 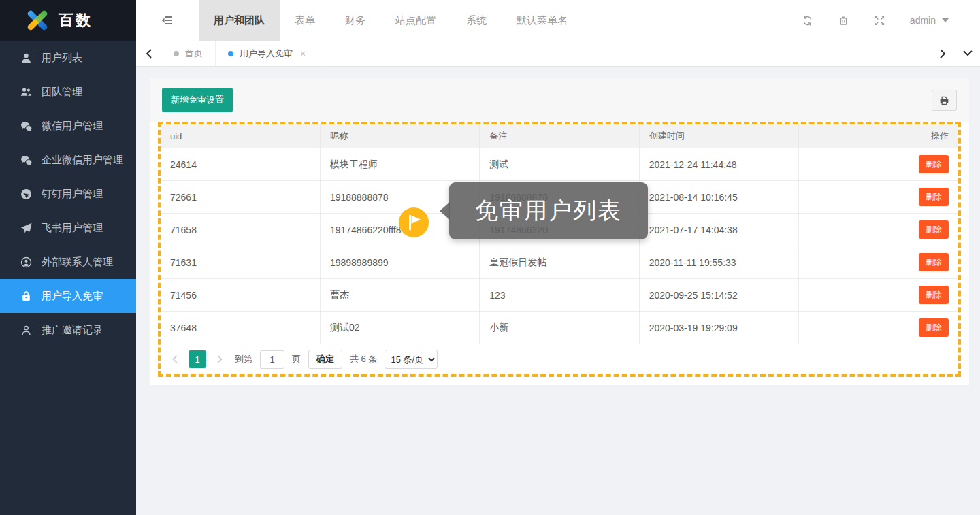 What do you see at coordinates (26, 297) in the screenshot?
I see `import-audit-icon` at bounding box center [26, 297].